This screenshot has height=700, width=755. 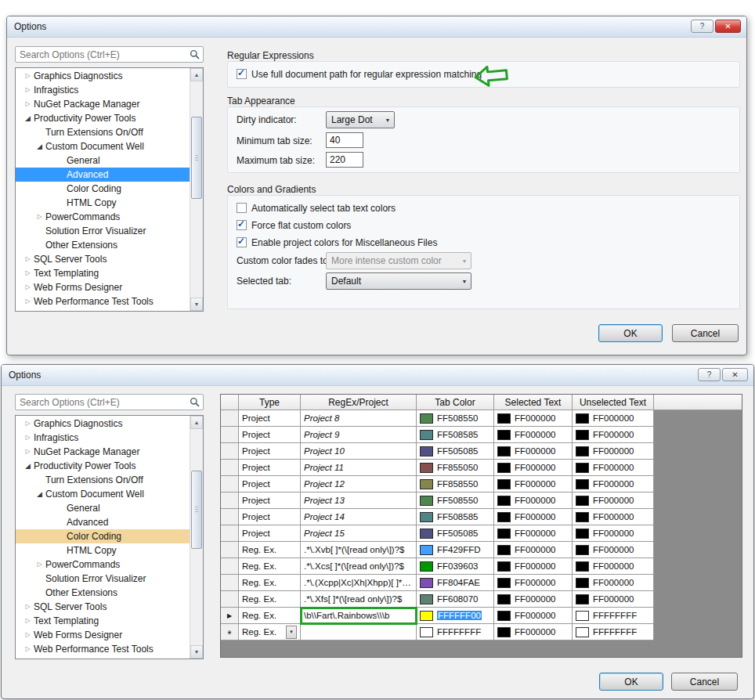 What do you see at coordinates (100, 402) in the screenshot?
I see `search-input` at bounding box center [100, 402].